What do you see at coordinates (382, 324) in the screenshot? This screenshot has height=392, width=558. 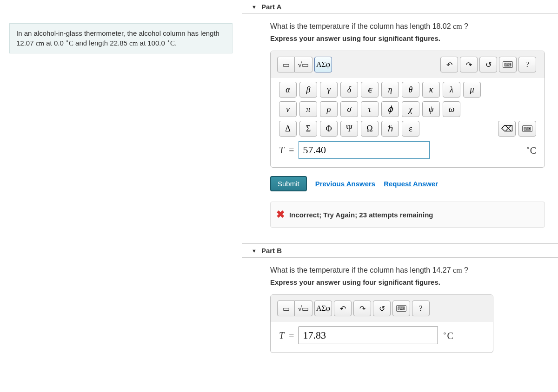 I see `part-b-answer-box: ▭ √▭ ΑΣφ ↶ ↷ ↺ ⌨ ? T = ∘C` at bounding box center [382, 324].